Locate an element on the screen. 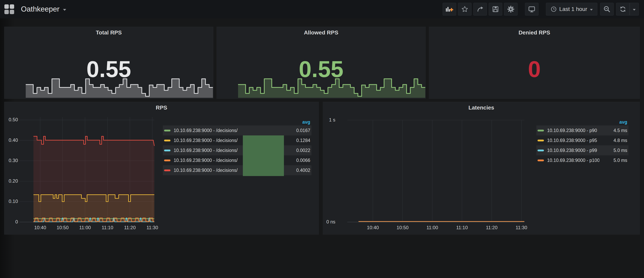 The image size is (644, 278). navbar-left: Oathkeeper is located at coordinates (36, 9).